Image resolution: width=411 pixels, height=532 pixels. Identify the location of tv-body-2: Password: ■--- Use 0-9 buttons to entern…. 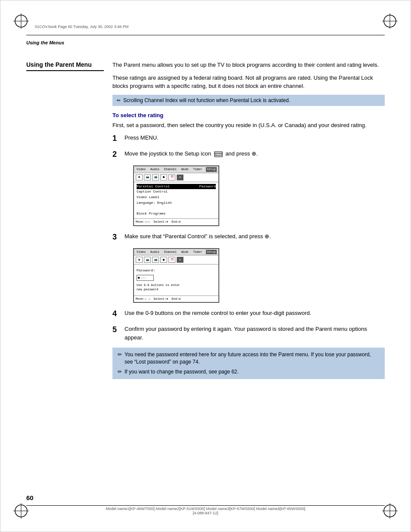
(176, 280).